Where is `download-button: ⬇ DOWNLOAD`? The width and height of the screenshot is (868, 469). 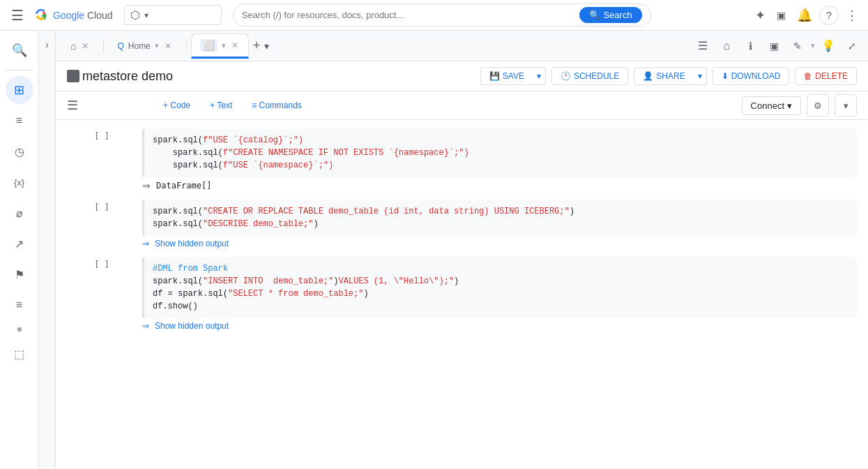 download-button: ⬇ DOWNLOAD is located at coordinates (752, 76).